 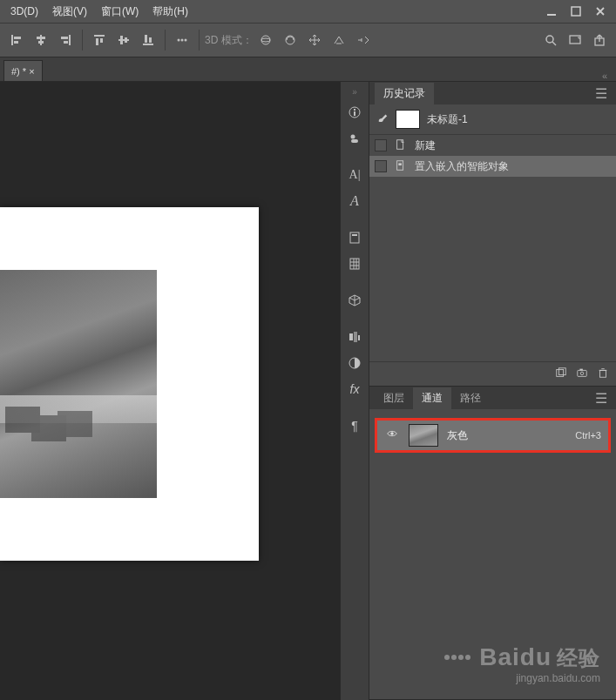 I want to click on align-horizontal-center-icon, so click(x=41, y=40).